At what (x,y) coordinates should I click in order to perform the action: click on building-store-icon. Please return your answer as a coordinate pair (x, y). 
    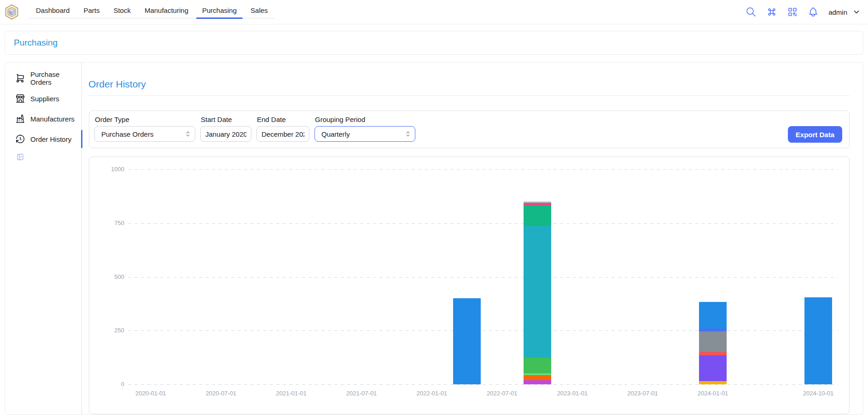
    Looking at the image, I should click on (20, 98).